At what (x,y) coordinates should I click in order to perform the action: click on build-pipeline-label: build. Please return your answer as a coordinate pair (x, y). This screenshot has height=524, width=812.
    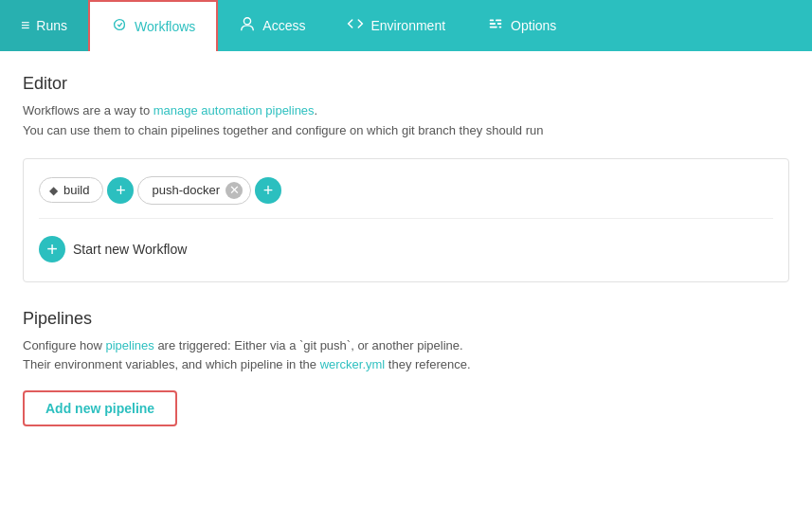
    Looking at the image, I should click on (76, 190).